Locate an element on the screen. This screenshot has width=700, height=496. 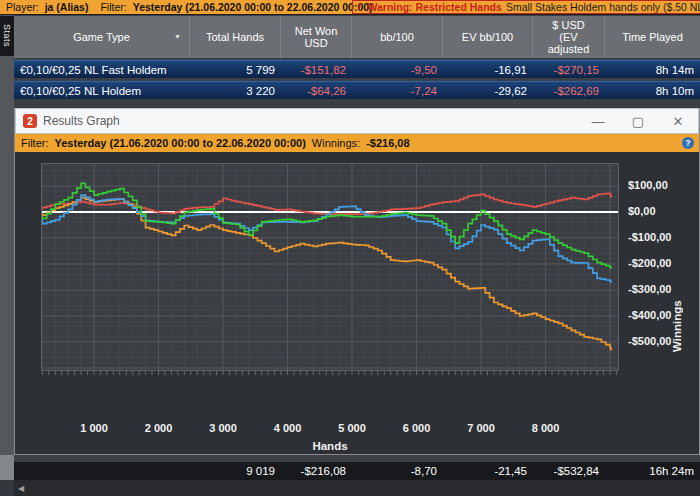
table-row: €0,10/€0,25 NL Fast Holdem 5 799 -$151,8… is located at coordinates (357, 69).